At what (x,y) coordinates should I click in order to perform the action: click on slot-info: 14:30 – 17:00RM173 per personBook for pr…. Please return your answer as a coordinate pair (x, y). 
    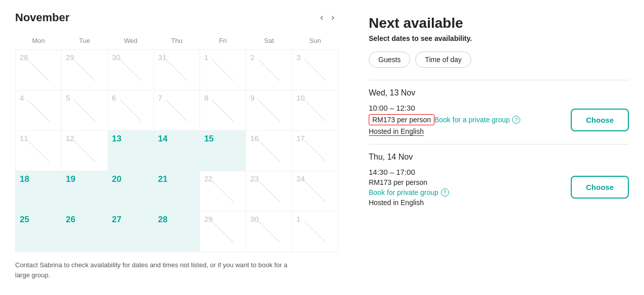
    Looking at the image, I should click on (409, 187).